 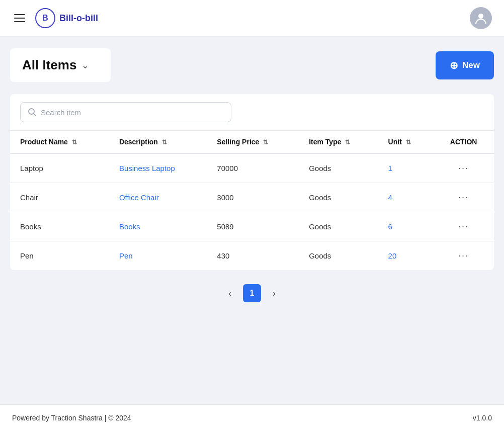 I want to click on page-number-1: 1, so click(x=253, y=293).